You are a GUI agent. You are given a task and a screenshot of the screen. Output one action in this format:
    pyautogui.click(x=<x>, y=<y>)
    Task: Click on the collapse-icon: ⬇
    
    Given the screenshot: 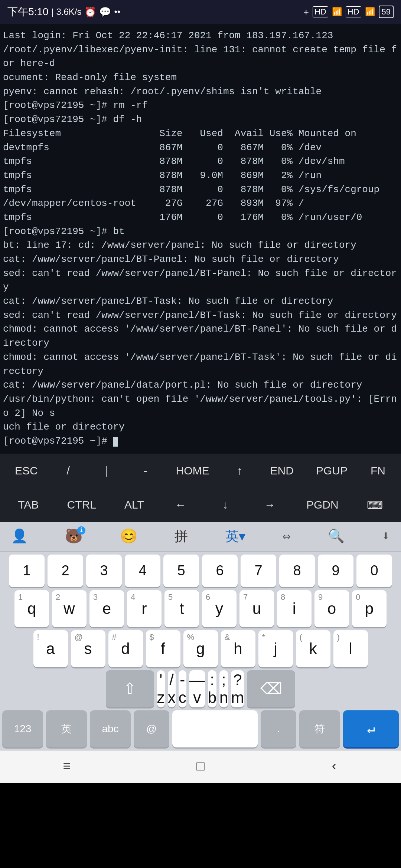 What is the action you would take?
    pyautogui.click(x=386, y=536)
    